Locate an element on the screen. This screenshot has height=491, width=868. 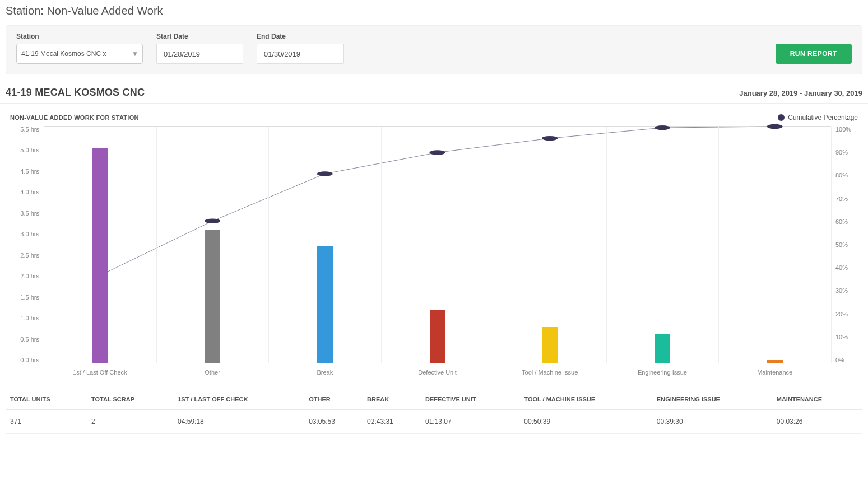
chart-subtitle: NON-VALUE ADDED WORK FOR STATION is located at coordinates (75, 118).